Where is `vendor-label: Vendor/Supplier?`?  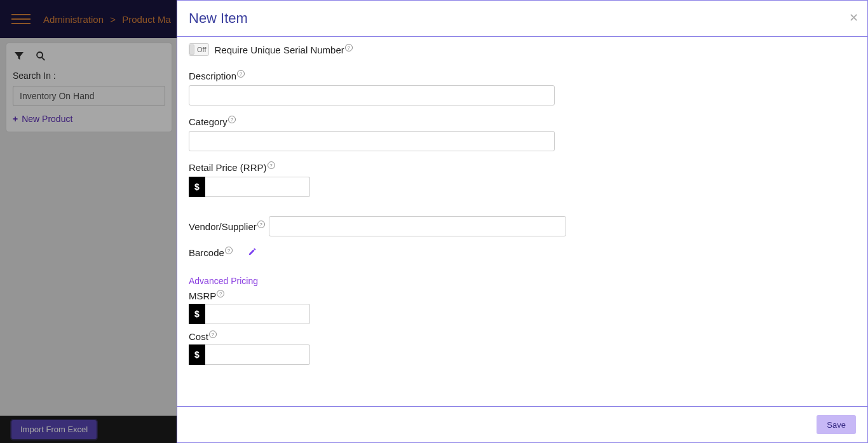
vendor-label: Vendor/Supplier? is located at coordinates (227, 226).